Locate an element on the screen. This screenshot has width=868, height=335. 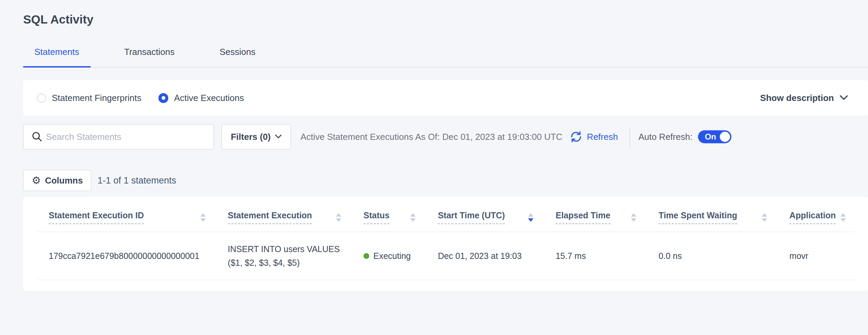
show-description-label: Show description is located at coordinates (797, 98).